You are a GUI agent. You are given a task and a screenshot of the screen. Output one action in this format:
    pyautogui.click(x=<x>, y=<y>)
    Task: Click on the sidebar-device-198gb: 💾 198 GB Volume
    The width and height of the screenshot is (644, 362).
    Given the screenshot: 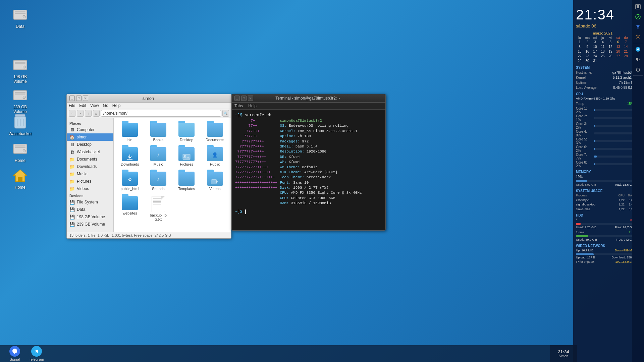 What is the action you would take?
    pyautogui.click(x=90, y=217)
    